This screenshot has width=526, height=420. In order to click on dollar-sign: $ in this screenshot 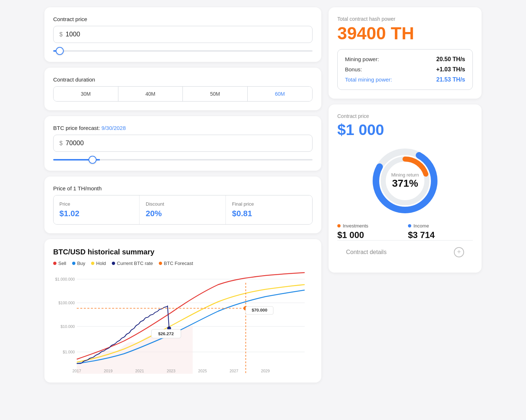, I will do `click(61, 35)`.